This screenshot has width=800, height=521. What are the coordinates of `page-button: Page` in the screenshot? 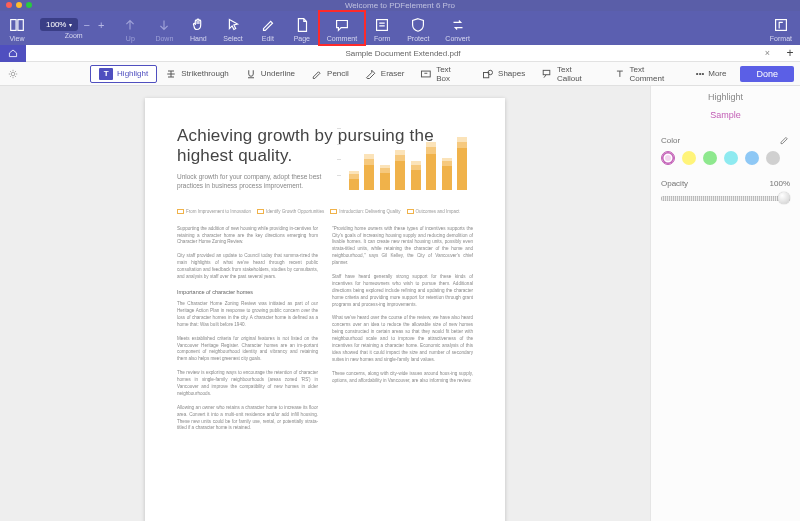 It's located at (302, 28).